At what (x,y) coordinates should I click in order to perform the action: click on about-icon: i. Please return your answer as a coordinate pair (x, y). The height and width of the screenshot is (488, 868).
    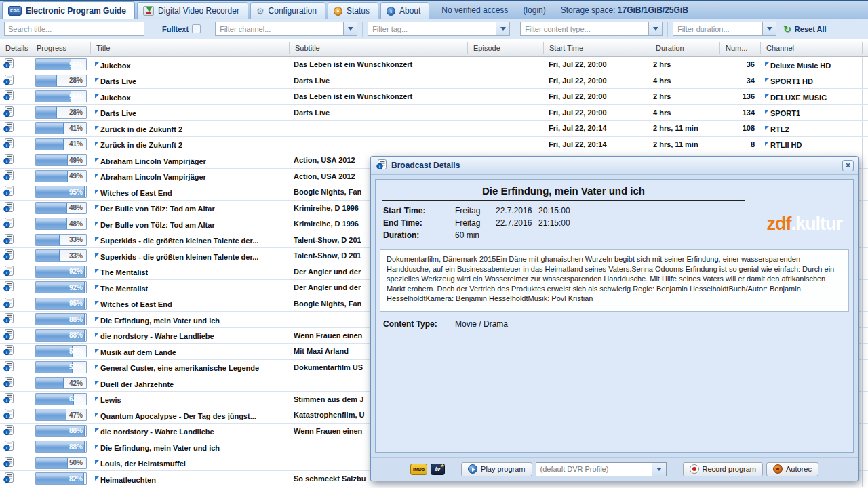
    Looking at the image, I should click on (391, 11).